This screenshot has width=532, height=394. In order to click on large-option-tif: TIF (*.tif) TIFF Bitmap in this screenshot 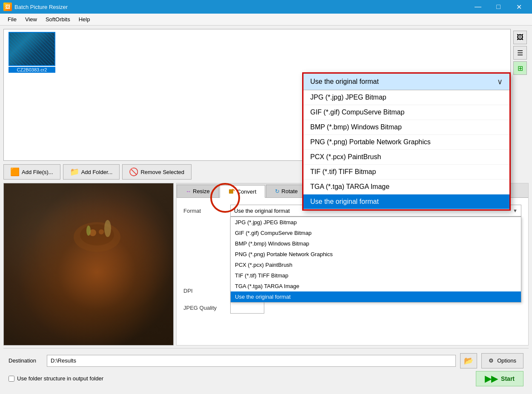, I will do `click(406, 172)`.